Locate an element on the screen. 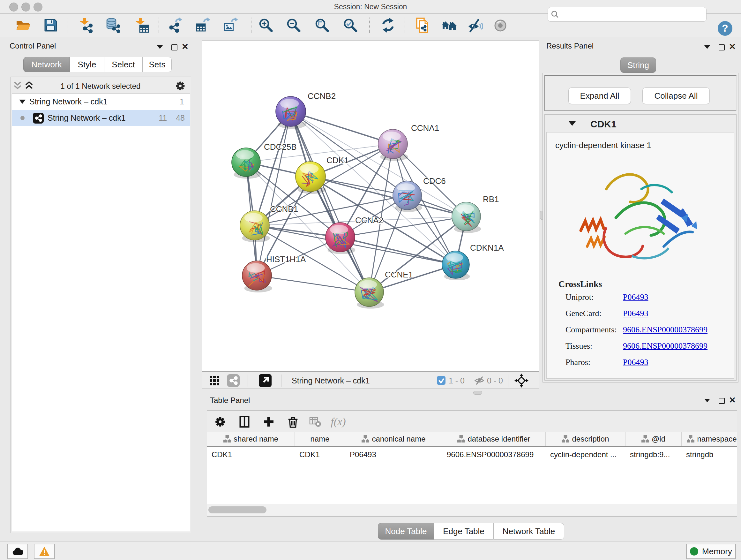  cell-@id: stringdb:9... is located at coordinates (654, 454).